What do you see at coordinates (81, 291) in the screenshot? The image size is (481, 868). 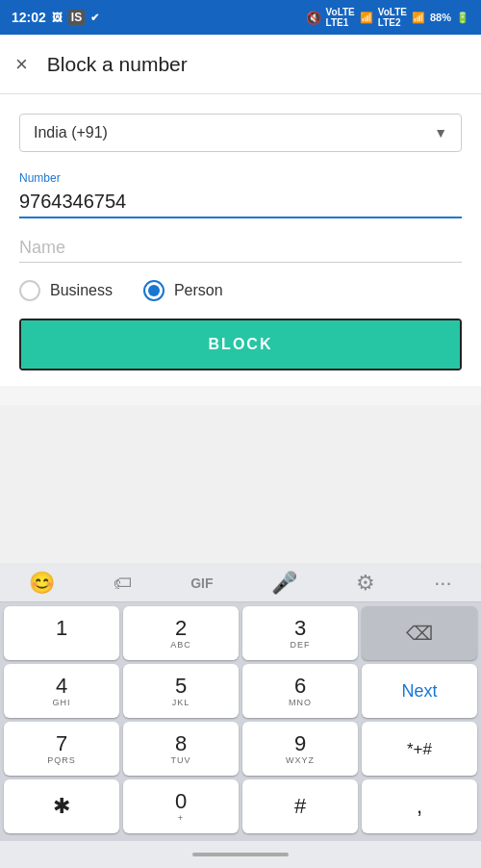 I see `radio-business-label: Business` at bounding box center [81, 291].